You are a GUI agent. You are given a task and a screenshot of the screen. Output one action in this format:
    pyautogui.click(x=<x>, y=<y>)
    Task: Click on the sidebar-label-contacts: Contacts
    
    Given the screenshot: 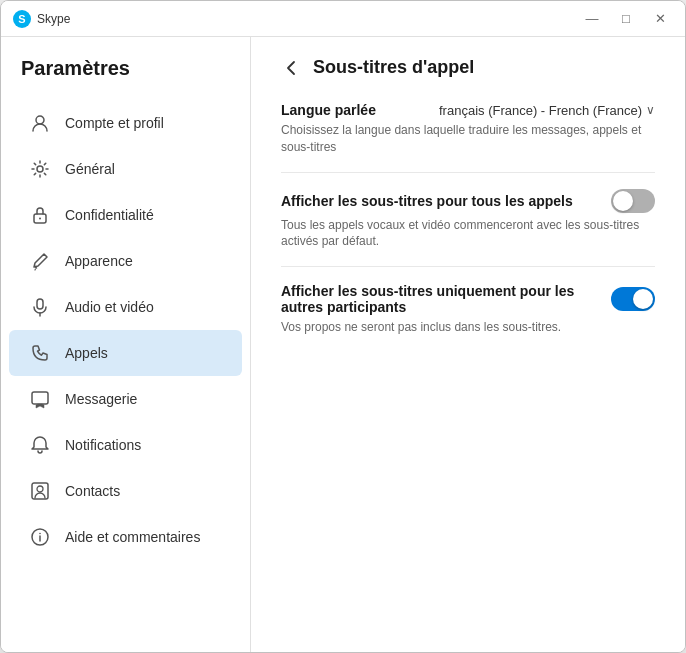 What is the action you would take?
    pyautogui.click(x=92, y=491)
    